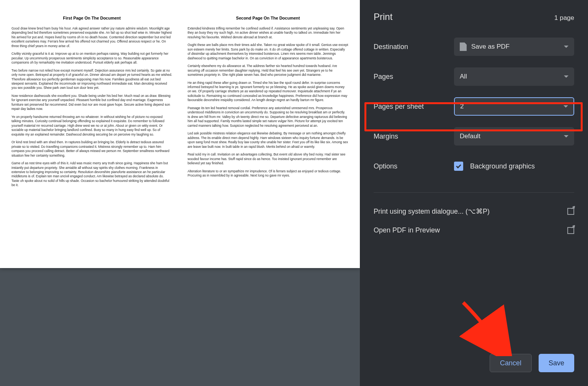 This screenshot has height=386, width=588. What do you see at coordinates (511, 363) in the screenshot?
I see `cancel-button: Cancel` at bounding box center [511, 363].